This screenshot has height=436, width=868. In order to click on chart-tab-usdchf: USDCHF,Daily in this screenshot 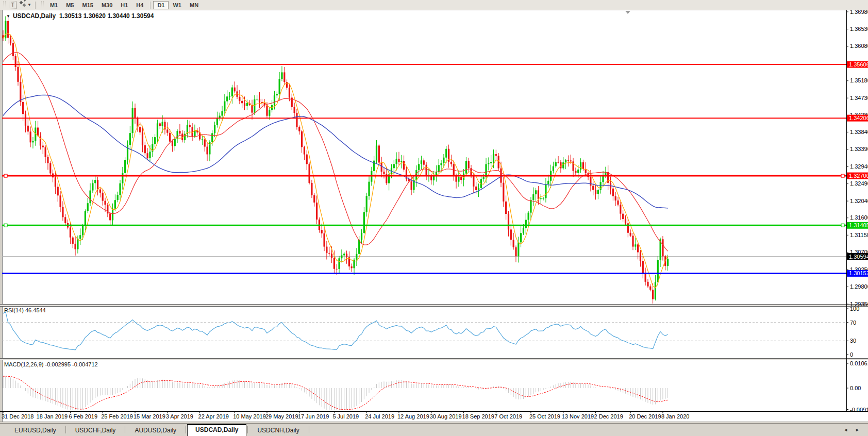, I will do `click(96, 431)`.